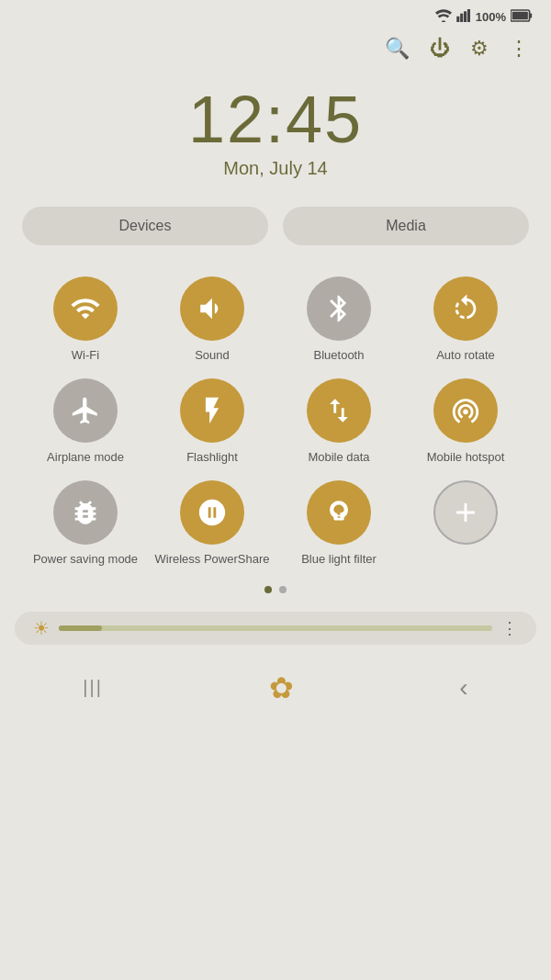 This screenshot has width=551, height=980. Describe the element at coordinates (444, 17) in the screenshot. I see `wifi-status-icon` at that location.